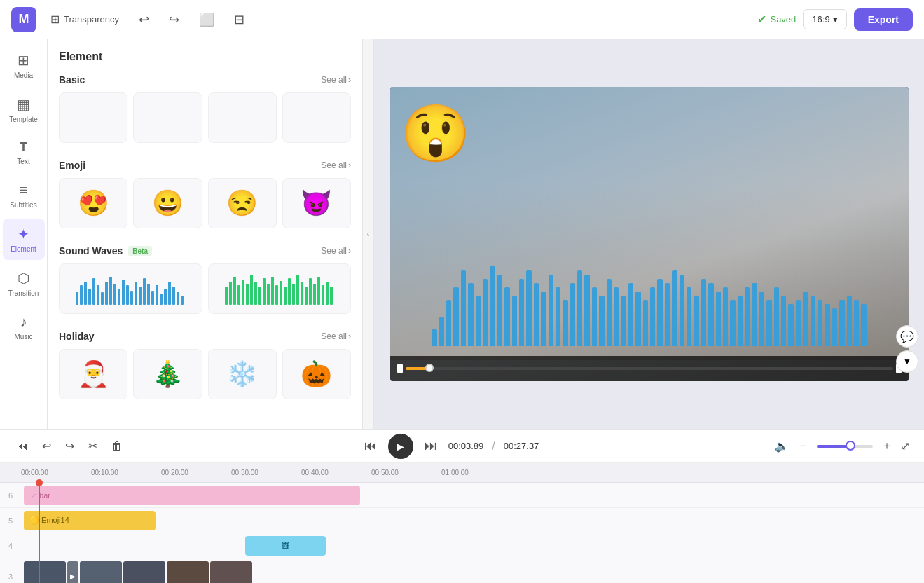  What do you see at coordinates (803, 446) in the screenshot?
I see `zoom-out-button: －` at bounding box center [803, 446].